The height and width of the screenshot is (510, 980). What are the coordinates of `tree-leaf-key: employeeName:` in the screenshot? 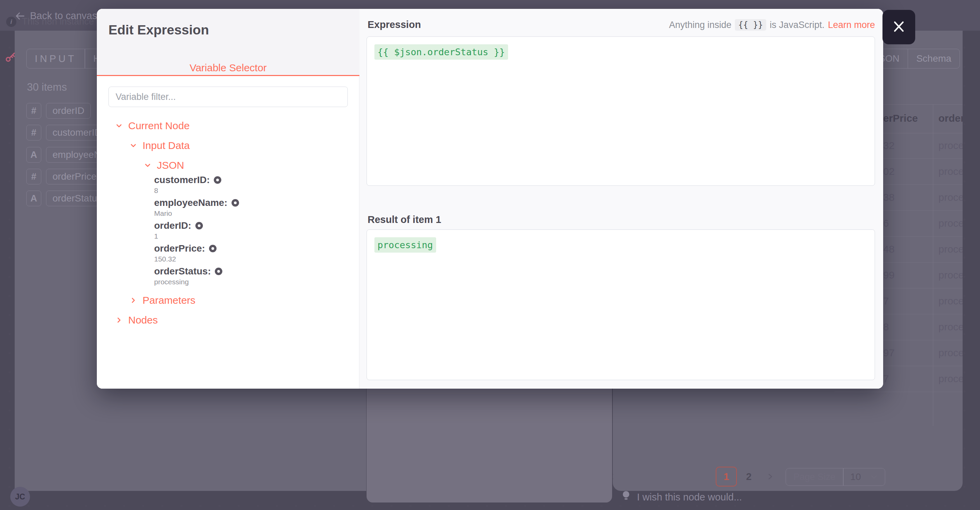 It's located at (191, 203).